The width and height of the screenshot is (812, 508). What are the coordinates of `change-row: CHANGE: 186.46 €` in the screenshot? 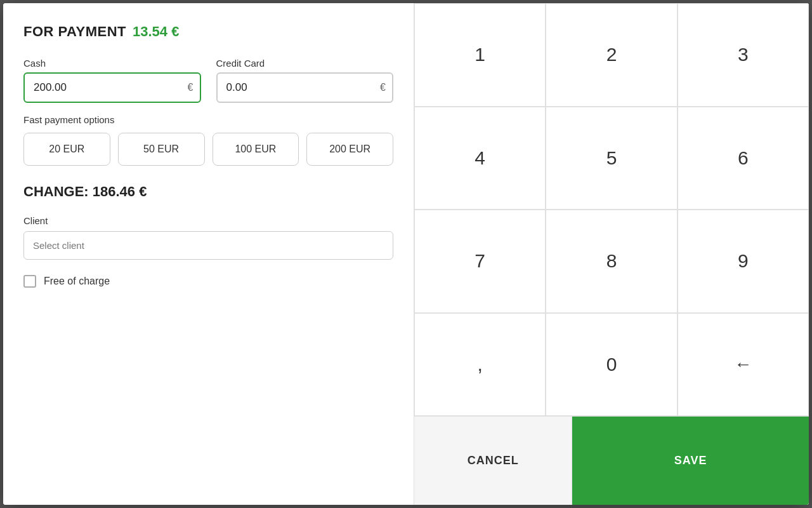 It's located at (208, 192).